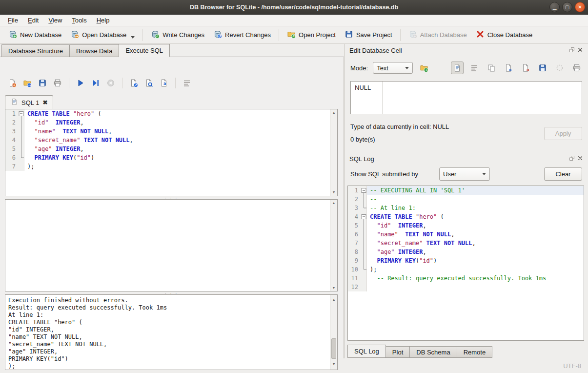 This screenshot has width=588, height=373. What do you see at coordinates (567, 7) in the screenshot?
I see `window-controls: ▁ ▢ ✕` at bounding box center [567, 7].